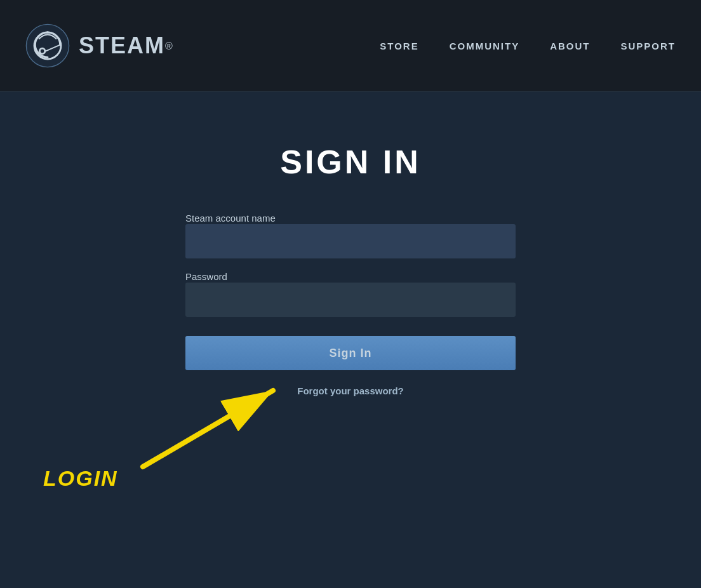  I want to click on main-nav: STORE COMMUNITY ABOUT SUPPORT, so click(528, 46).